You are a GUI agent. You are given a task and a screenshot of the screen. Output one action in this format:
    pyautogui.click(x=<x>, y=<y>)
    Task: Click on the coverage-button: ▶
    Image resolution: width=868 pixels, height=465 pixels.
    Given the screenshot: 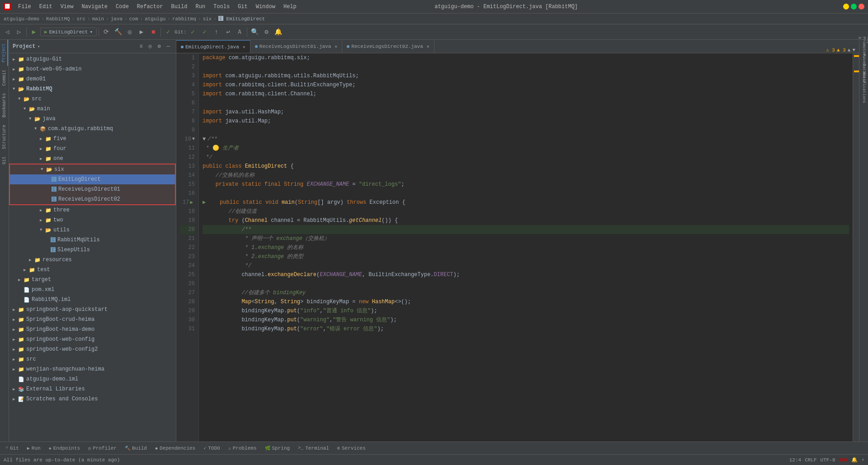 What is the action you would take?
    pyautogui.click(x=142, y=32)
    